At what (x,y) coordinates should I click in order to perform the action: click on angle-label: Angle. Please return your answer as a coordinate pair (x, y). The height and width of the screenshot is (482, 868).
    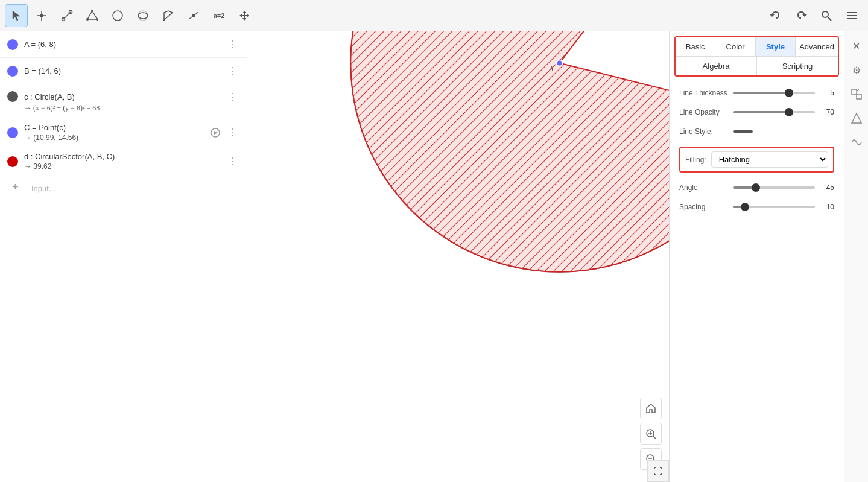
    Looking at the image, I should click on (706, 188).